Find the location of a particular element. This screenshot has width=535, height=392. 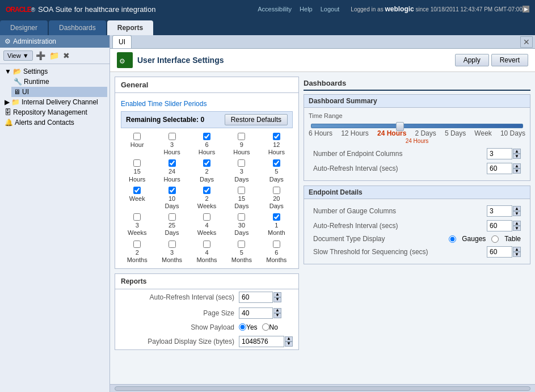

checkbox-24hours-input is located at coordinates (172, 163).